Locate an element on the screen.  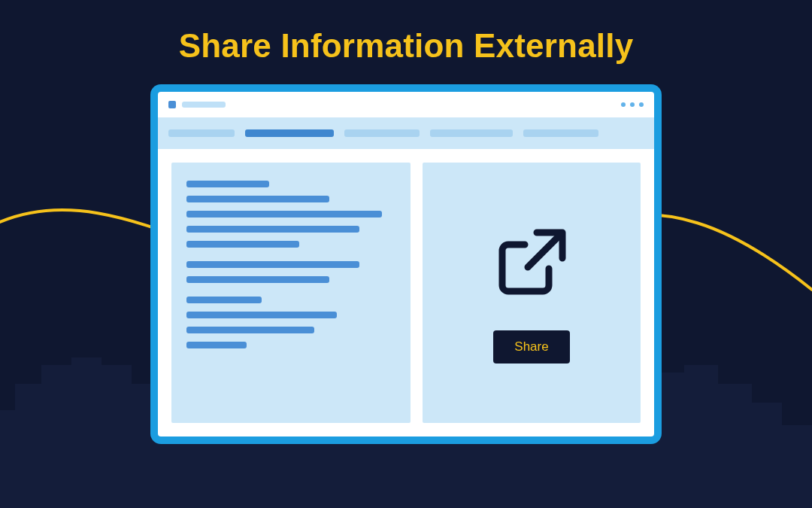
share-panel: Share is located at coordinates (532, 293).